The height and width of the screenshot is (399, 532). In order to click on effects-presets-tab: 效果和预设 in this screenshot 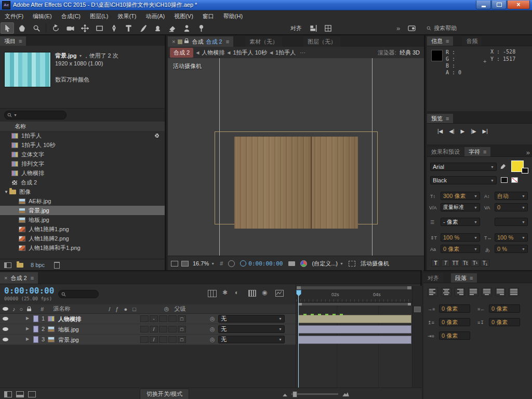, I will do `click(446, 152)`.